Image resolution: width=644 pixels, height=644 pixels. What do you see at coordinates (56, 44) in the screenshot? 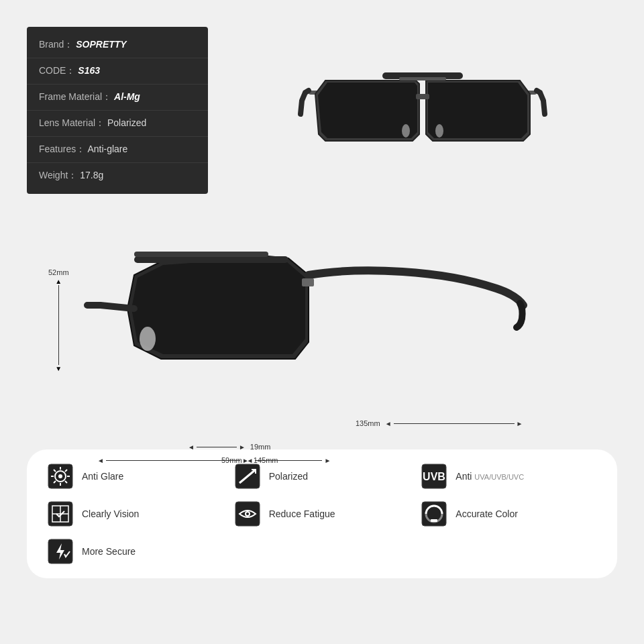
I see `brand-label: Brand：` at bounding box center [56, 44].